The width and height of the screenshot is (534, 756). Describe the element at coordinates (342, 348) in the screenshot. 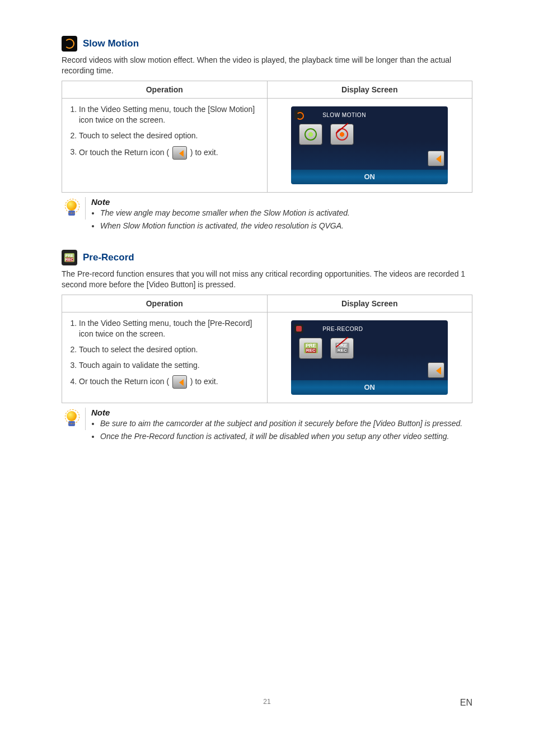

I see `pre-option-off: PREREC` at that location.